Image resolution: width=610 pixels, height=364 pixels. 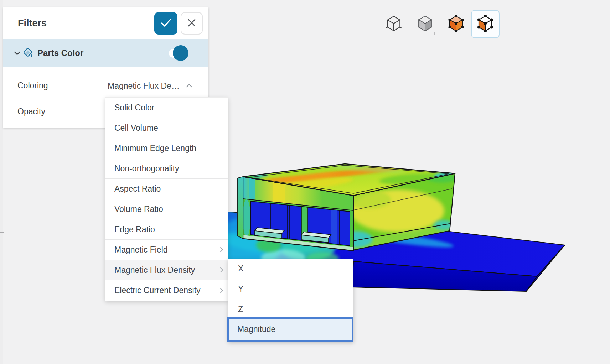 What do you see at coordinates (32, 24) in the screenshot?
I see `page-title: Filters` at bounding box center [32, 24].